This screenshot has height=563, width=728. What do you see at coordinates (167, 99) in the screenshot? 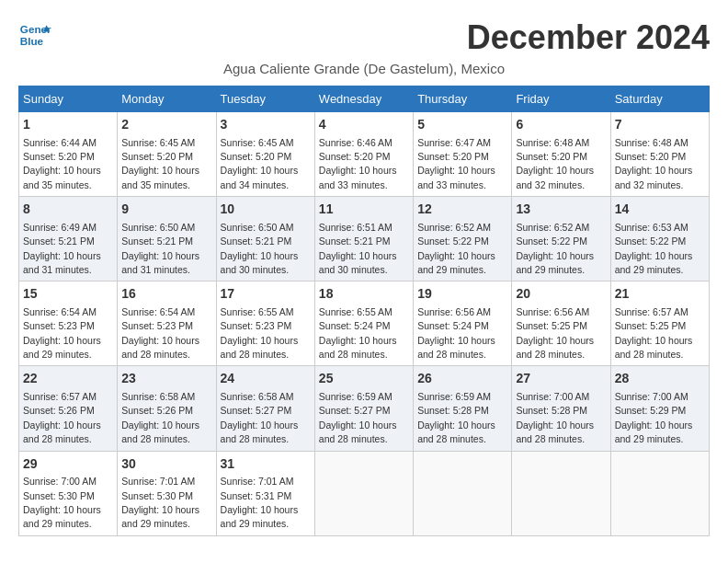
I see `col-monday: Monday` at bounding box center [167, 99].